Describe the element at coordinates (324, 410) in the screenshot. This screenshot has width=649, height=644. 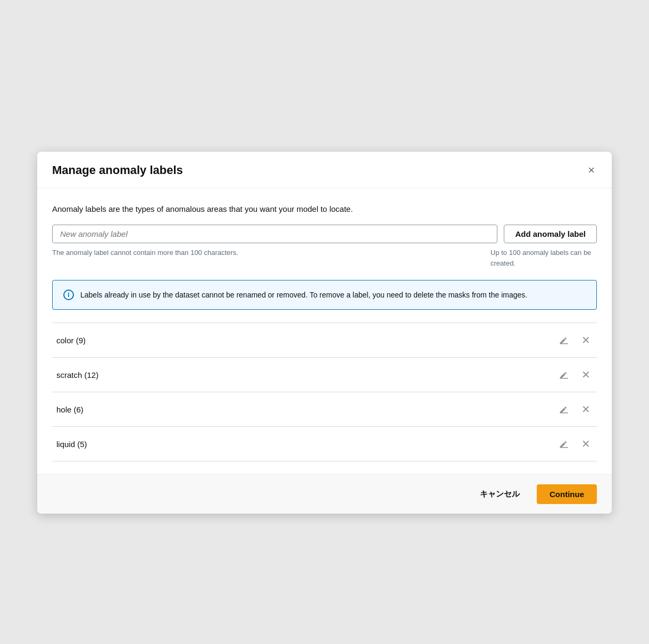
I see `label-item: hole (6) ✕` at that location.